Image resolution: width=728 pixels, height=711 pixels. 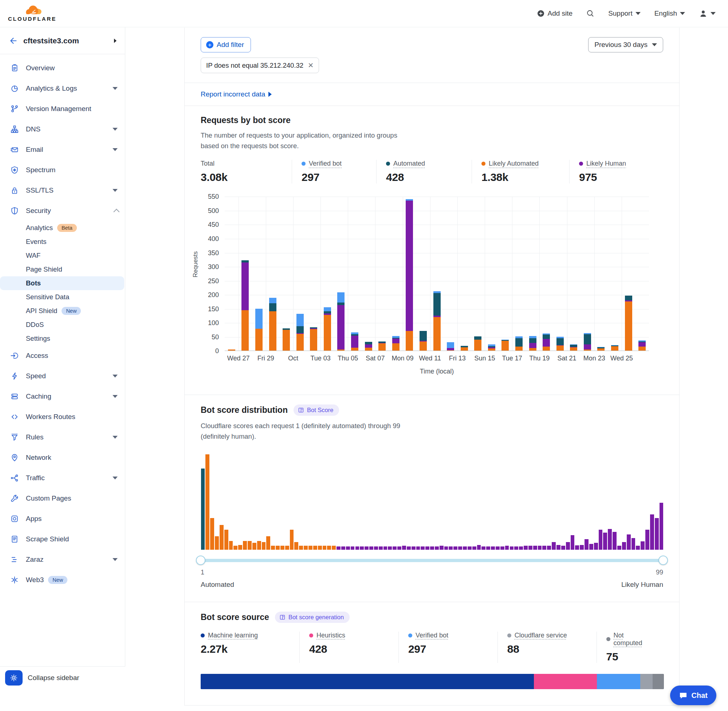 What do you see at coordinates (32, 13) in the screenshot?
I see `cloudflare-logo: CLOUDFLARE` at bounding box center [32, 13].